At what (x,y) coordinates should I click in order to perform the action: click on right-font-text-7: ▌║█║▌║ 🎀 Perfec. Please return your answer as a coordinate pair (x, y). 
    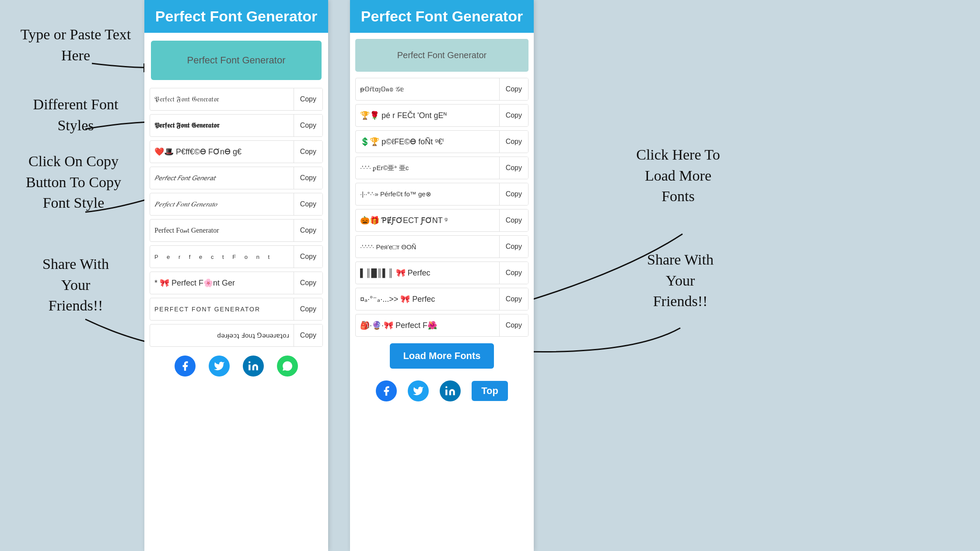
    Looking at the image, I should click on (427, 273).